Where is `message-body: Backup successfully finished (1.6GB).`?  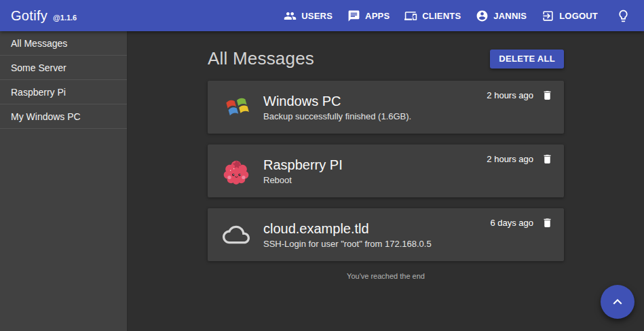
message-body: Backup successfully finished (1.6GB). is located at coordinates (337, 117).